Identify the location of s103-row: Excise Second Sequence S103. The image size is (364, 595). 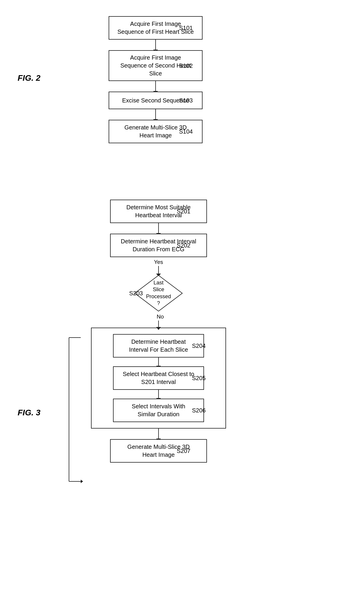
(156, 100).